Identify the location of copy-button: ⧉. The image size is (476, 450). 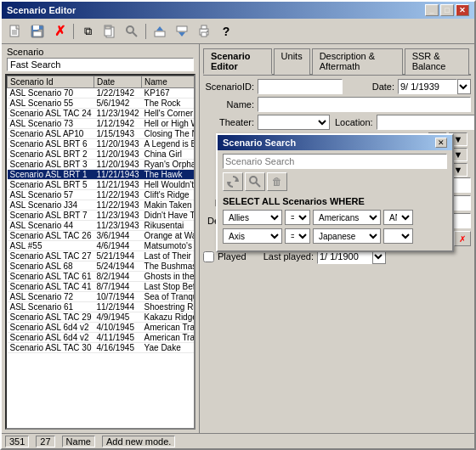
(88, 31).